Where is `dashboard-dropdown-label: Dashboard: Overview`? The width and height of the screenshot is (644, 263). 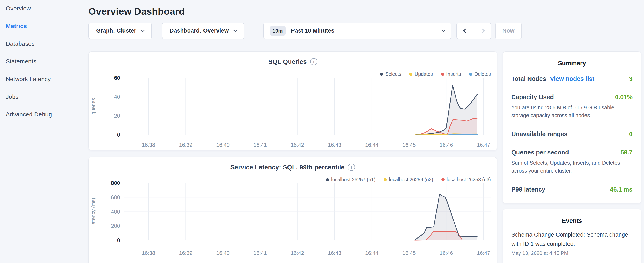
dashboard-dropdown-label: Dashboard: Overview is located at coordinates (199, 31).